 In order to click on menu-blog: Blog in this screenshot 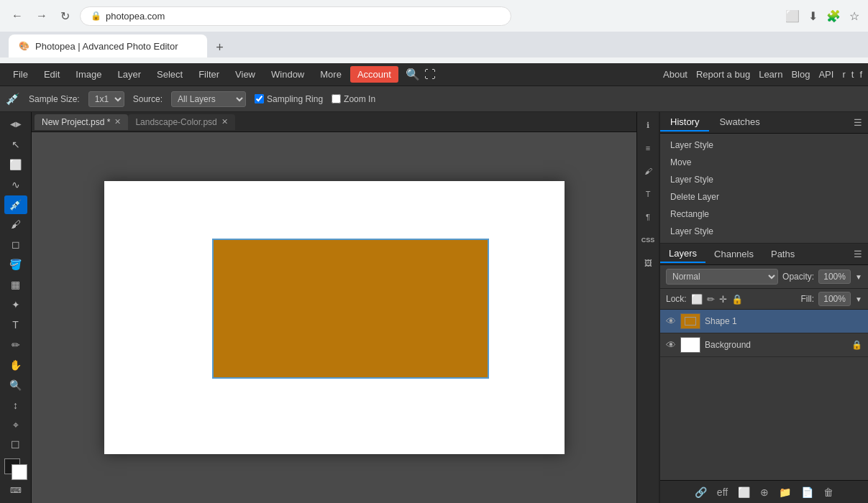, I will do `click(800, 75)`.